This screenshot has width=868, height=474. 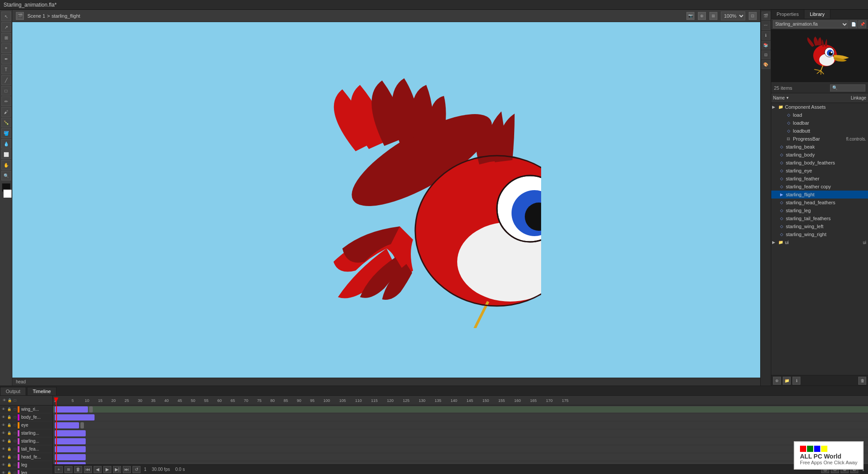 What do you see at coordinates (42, 391) in the screenshot?
I see `tab-timeline: Timeline` at bounding box center [42, 391].